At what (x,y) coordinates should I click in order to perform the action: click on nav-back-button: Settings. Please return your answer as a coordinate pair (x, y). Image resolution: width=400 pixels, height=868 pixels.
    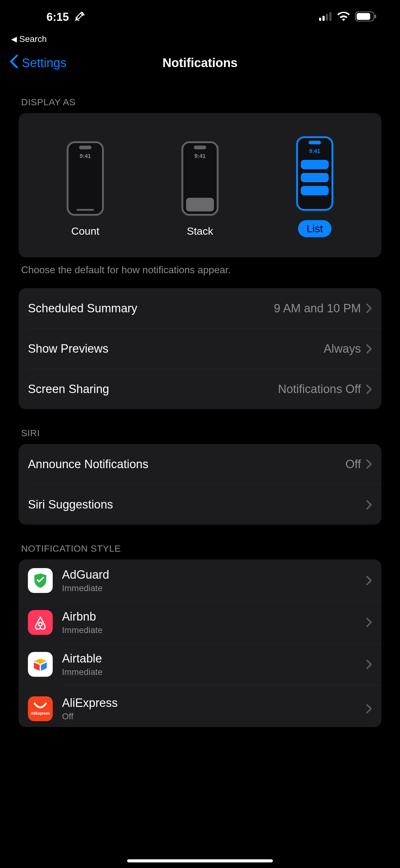
    Looking at the image, I should click on (38, 63).